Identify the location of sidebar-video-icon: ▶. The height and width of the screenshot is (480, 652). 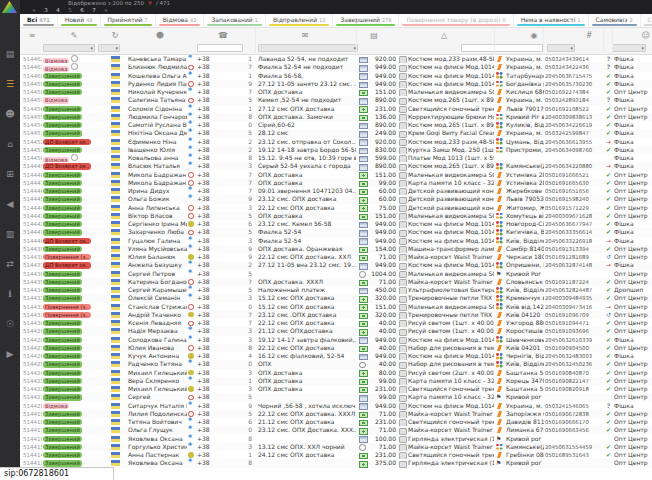
(10, 354).